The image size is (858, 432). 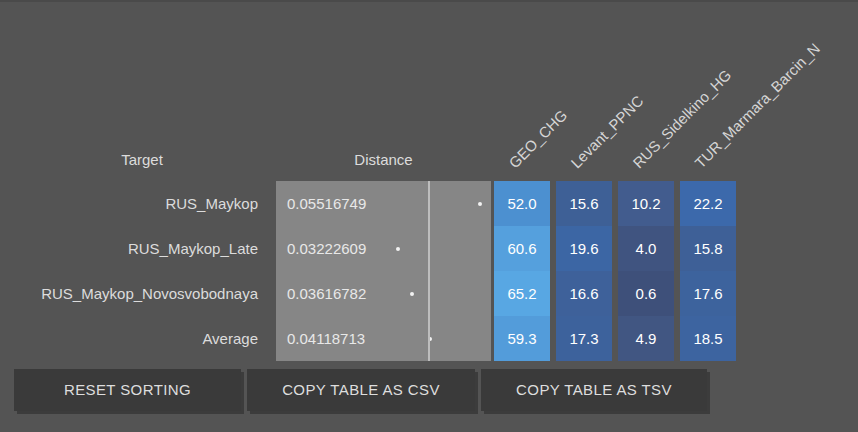 What do you see at coordinates (429, 271) in the screenshot?
I see `average-distance-line` at bounding box center [429, 271].